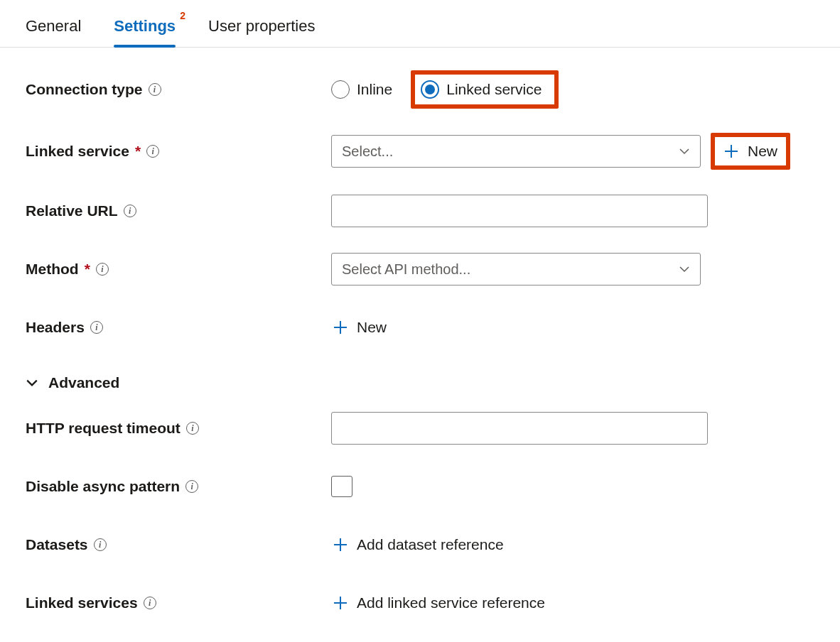  I want to click on tab-settings: Settings 2, so click(145, 32).